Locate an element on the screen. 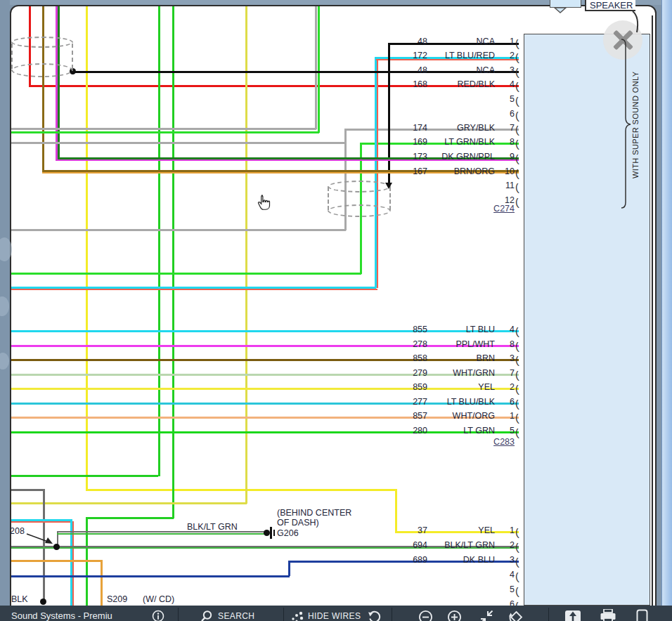 The image size is (672, 621). pin-number: 2 is located at coordinates (505, 55).